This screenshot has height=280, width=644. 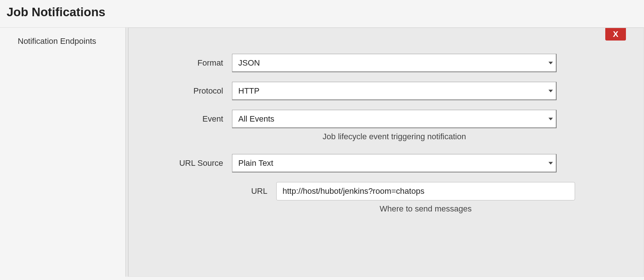 What do you see at coordinates (394, 119) in the screenshot?
I see `select-event: All Events` at bounding box center [394, 119].